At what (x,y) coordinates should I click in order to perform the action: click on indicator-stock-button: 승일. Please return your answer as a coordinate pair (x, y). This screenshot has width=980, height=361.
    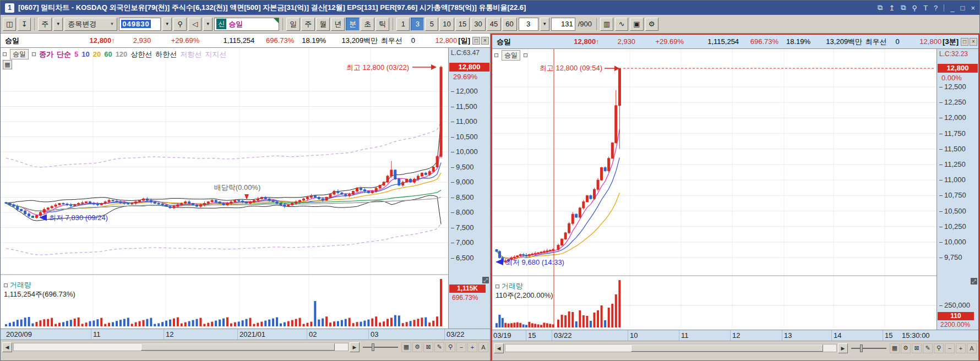
    Looking at the image, I should click on (511, 55).